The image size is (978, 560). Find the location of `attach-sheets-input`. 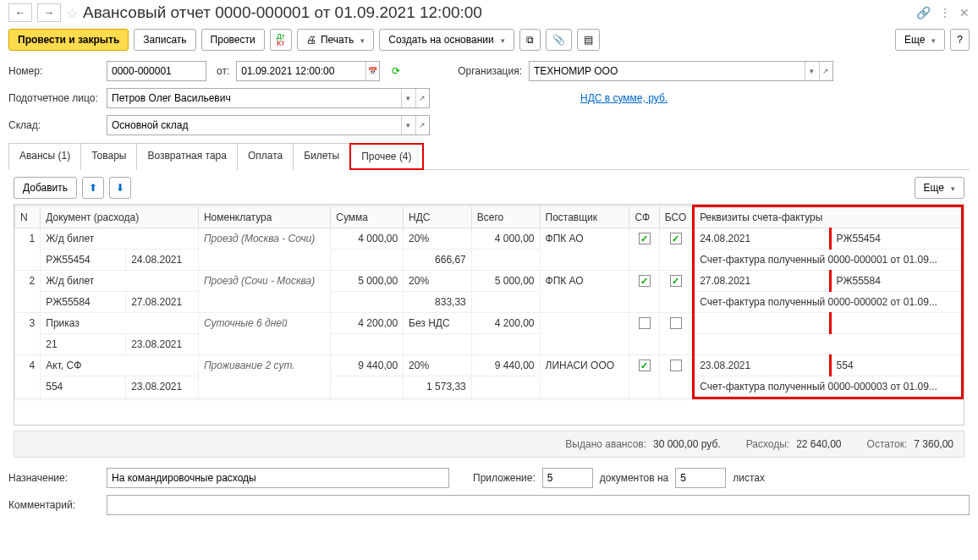

attach-sheets-input is located at coordinates (701, 478).